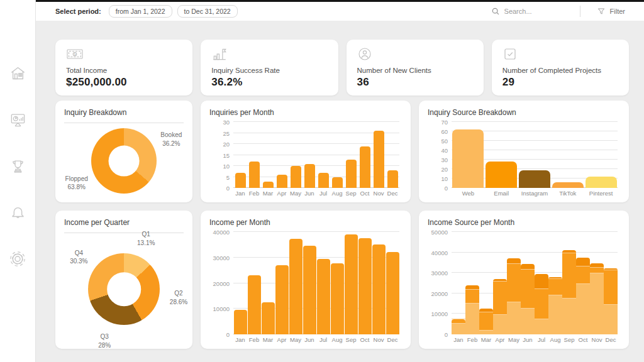 This screenshot has height=362, width=644. What do you see at coordinates (306, 222) in the screenshot?
I see `chart-title: Income per Month` at bounding box center [306, 222].